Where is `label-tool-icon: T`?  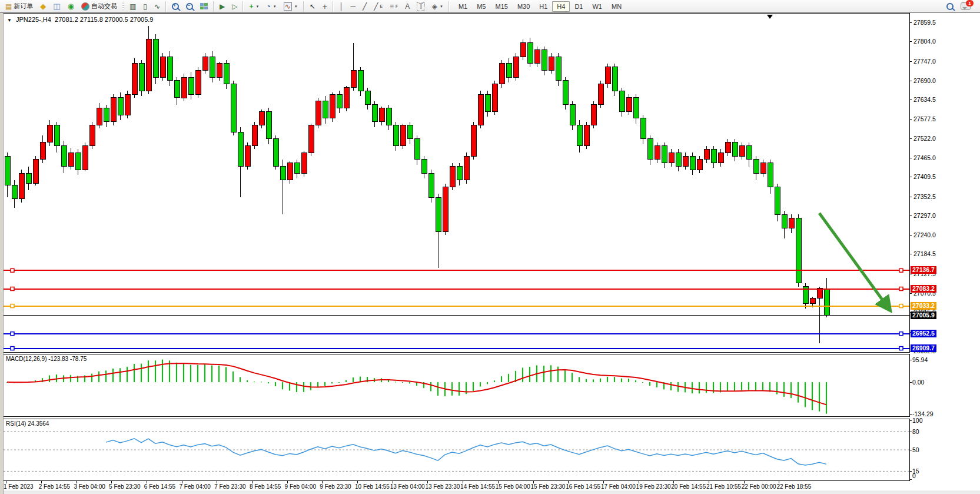 label-tool-icon: T is located at coordinates (420, 6).